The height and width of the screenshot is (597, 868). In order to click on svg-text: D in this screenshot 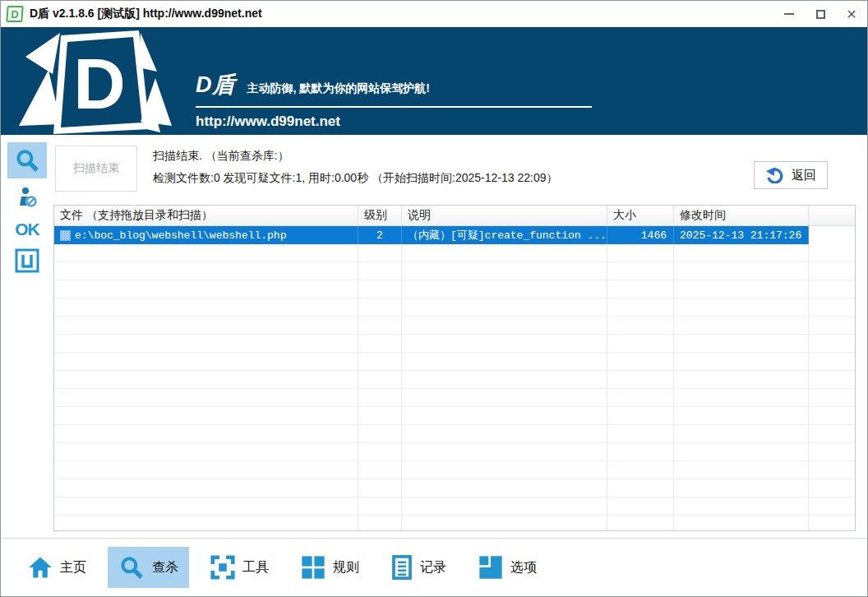, I will do `click(99, 84)`.